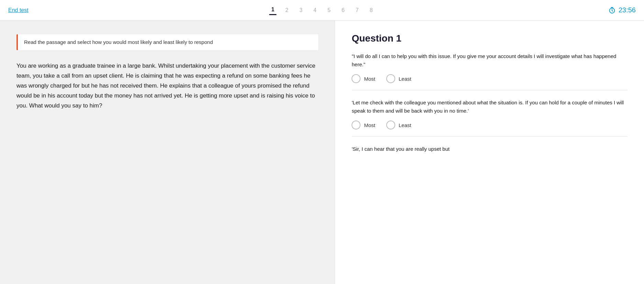  I want to click on option-2-least-radio, so click(391, 125).